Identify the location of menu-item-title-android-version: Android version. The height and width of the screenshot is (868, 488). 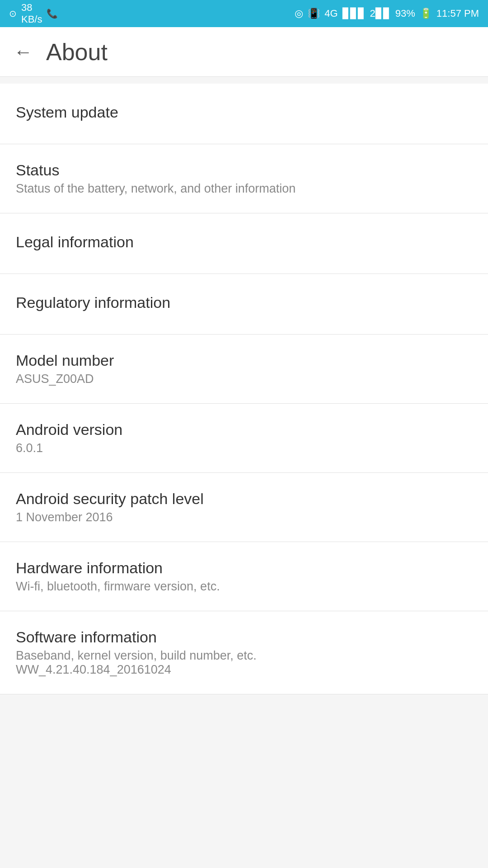
(244, 429).